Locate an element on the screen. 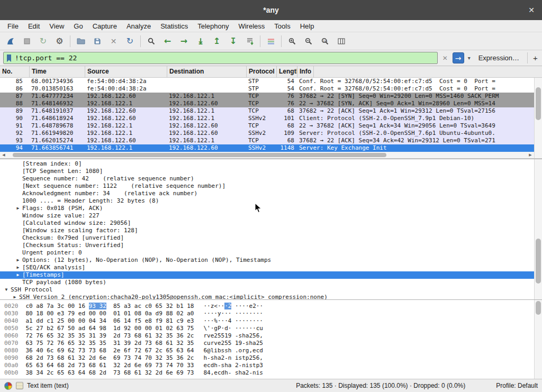 This screenshot has width=542, height=392. hex-row: 0020c0 a8 7a 3c 00 16 93 32 85 a3 ac c0 … is located at coordinates (273, 306).